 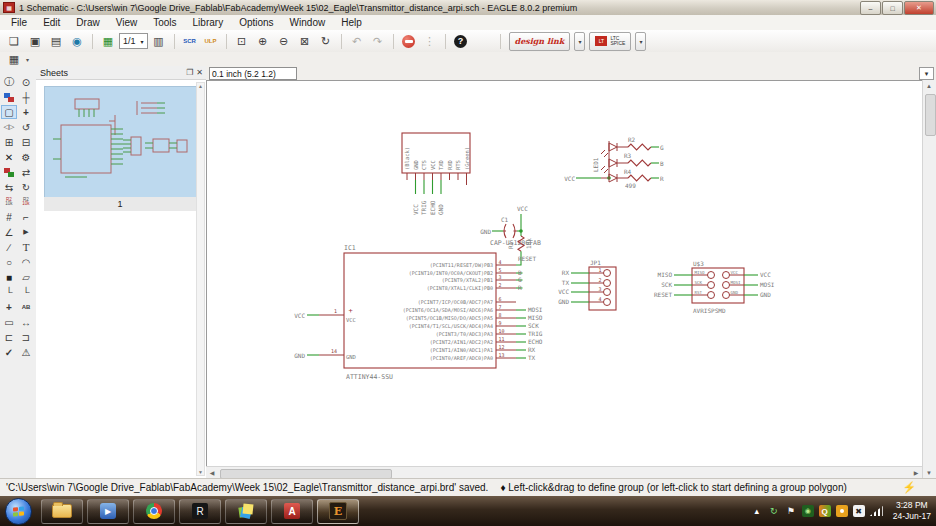 What do you see at coordinates (26, 172) in the screenshot?
I see `tool-gateswap: ⇄` at bounding box center [26, 172].